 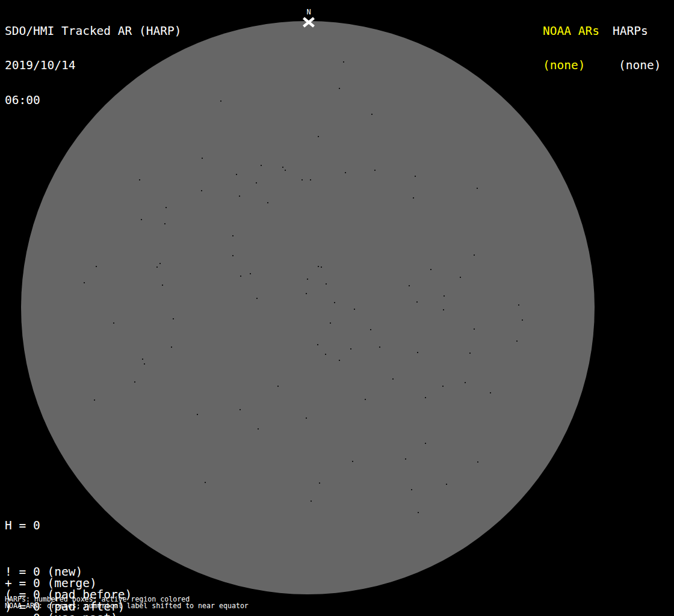 What do you see at coordinates (637, 31) in the screenshot?
I see `harps-label: HARPs` at bounding box center [637, 31].